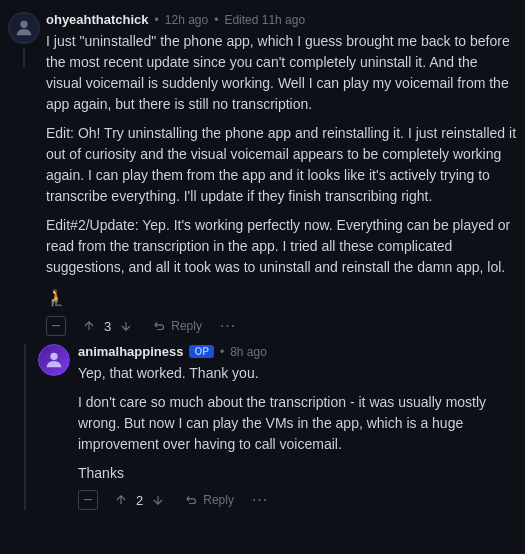 Image resolution: width=525 pixels, height=554 pixels. Describe the element at coordinates (298, 352) in the screenshot. I see `reply-comment-header: animalhappiness OP • 8h ago` at that location.